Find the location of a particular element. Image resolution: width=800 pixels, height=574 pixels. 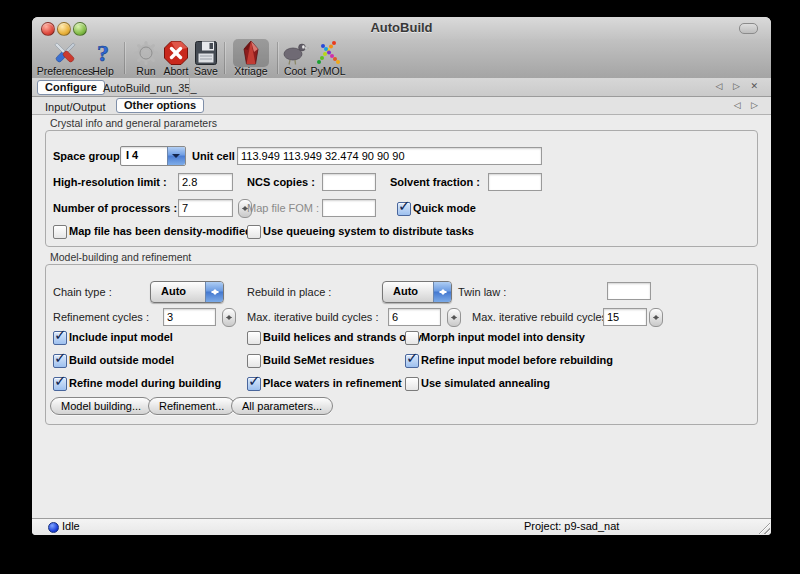

tab-nav-arrows: ◁ ▷ is located at coordinates (748, 105).